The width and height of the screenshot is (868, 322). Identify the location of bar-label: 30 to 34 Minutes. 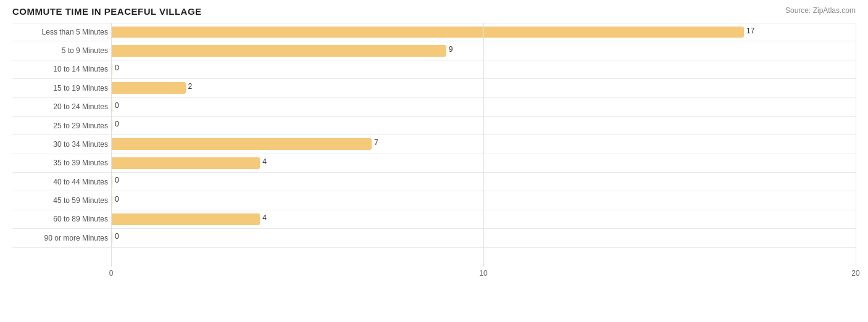
(62, 144).